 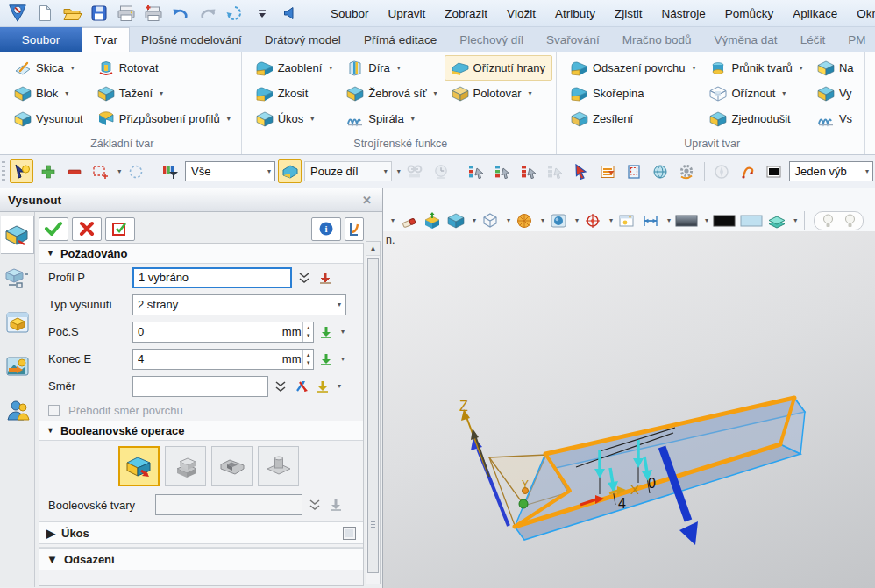 I want to click on print-batch-icon, so click(x=153, y=13).